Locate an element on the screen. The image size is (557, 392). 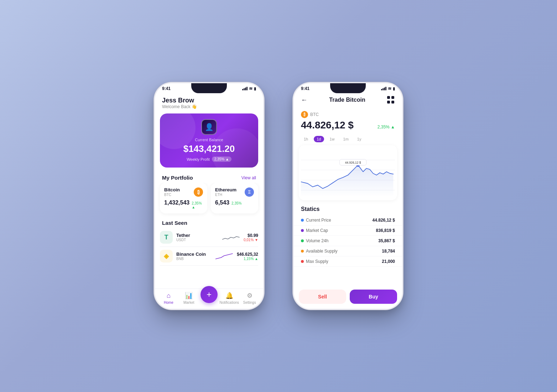
eth-change: 2,35% is located at coordinates (236, 203).